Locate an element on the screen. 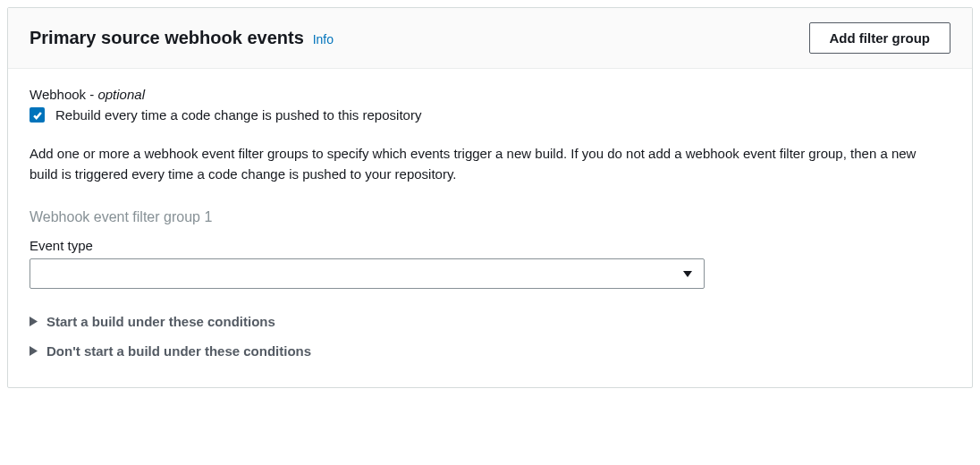 The width and height of the screenshot is (980, 465). panel-title-wrap: Primary source webhook events Info is located at coordinates (182, 38).